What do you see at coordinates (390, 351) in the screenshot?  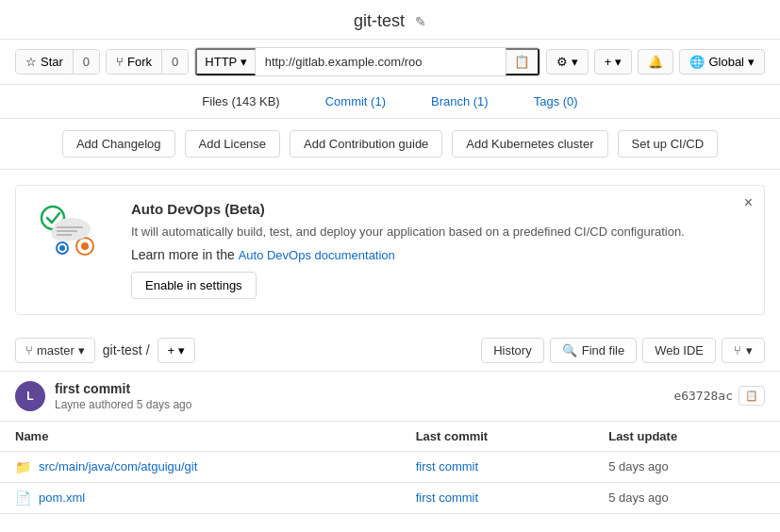 I see `repo-browser-toolbar: ⑂ master ▾ git-test / +▾ History 🔍 Find …` at bounding box center [390, 351].